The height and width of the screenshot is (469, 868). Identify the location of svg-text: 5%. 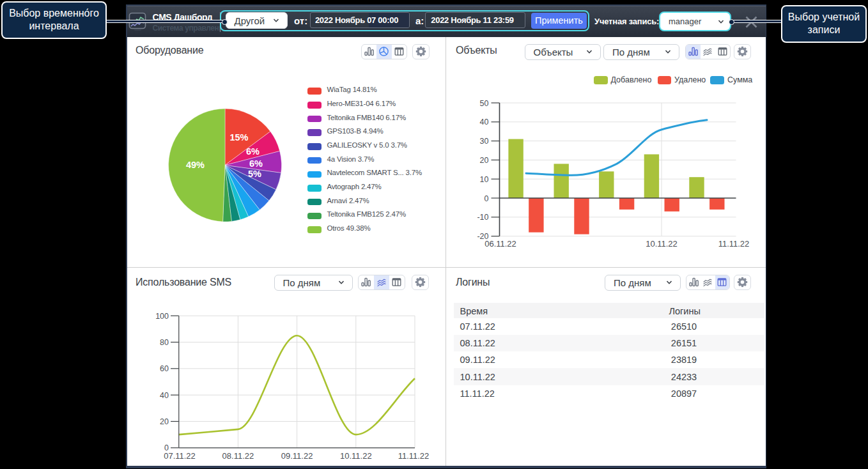
(254, 174).